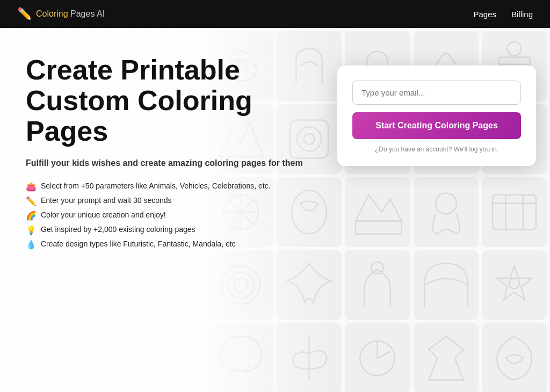 The width and height of the screenshot is (550, 392). Describe the element at coordinates (171, 216) in the screenshot. I see `hero-features-list: 👛Select from +50 parameters like Animals…` at that location.